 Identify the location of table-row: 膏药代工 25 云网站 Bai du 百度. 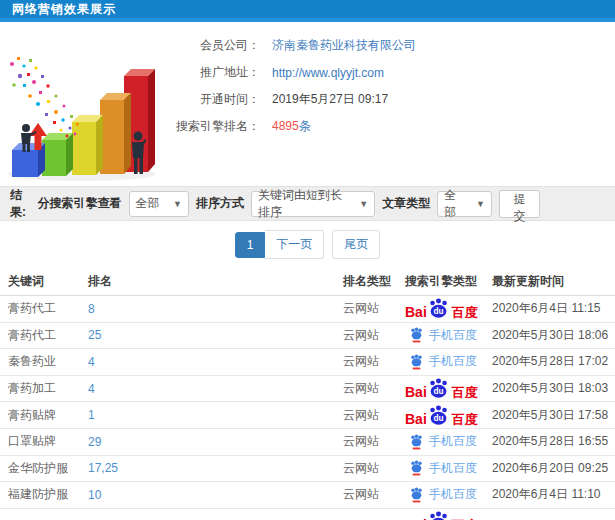
(308, 336).